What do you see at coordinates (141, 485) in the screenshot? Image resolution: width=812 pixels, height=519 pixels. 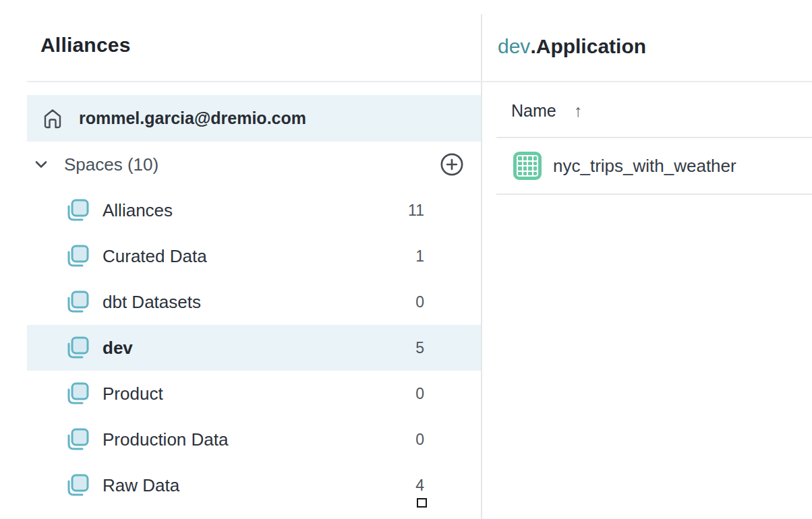 I see `space-label: Raw Data` at bounding box center [141, 485].